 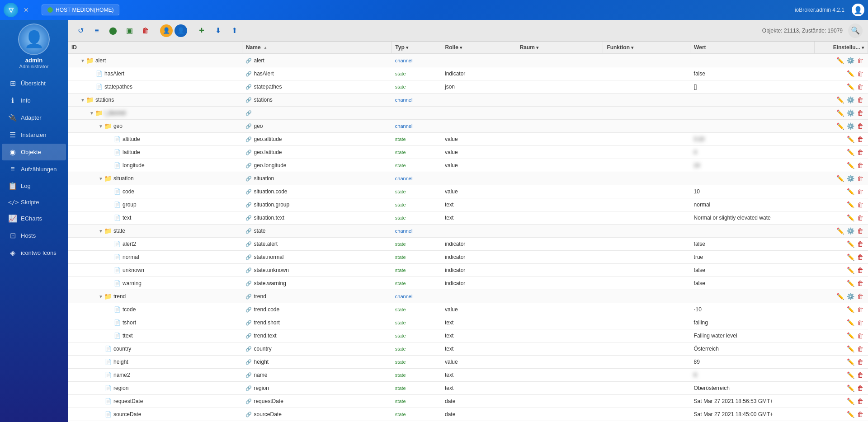 What do you see at coordinates (478, 48) in the screenshot?
I see `col-header-rolle: Rolle ▾` at bounding box center [478, 48].